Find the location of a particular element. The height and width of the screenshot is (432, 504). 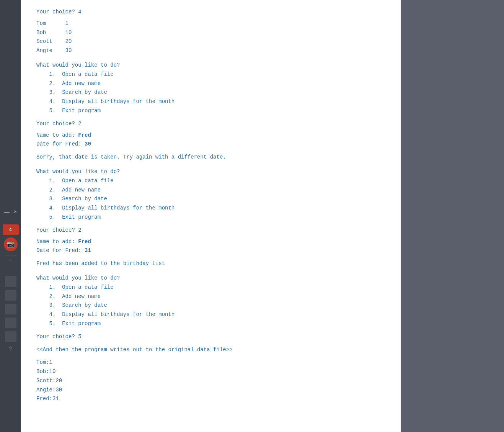

minimize-button: — is located at coordinates (7, 212).